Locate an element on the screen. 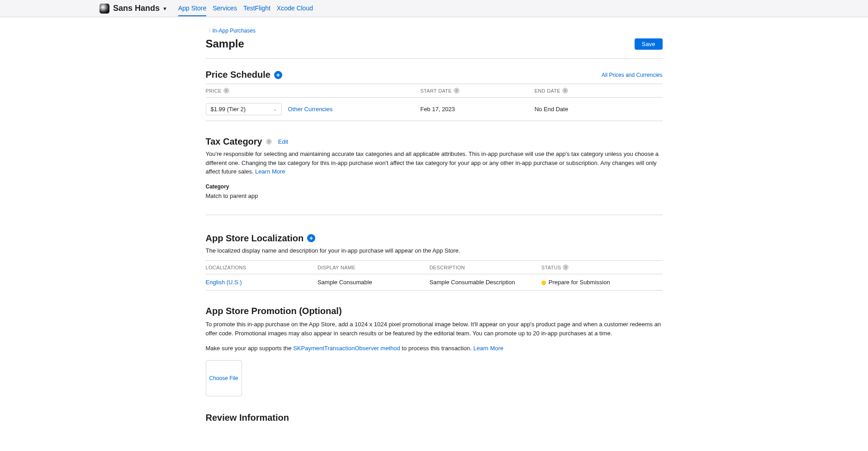 The height and width of the screenshot is (451, 868). sk-observer-link: SKPaymentTransactionObserver method is located at coordinates (346, 348).